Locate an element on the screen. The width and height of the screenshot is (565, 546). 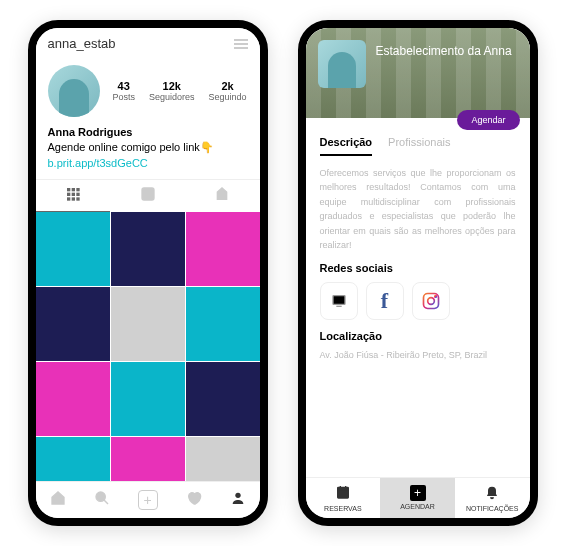
stat-num: 12k is located at coordinates (172, 86).